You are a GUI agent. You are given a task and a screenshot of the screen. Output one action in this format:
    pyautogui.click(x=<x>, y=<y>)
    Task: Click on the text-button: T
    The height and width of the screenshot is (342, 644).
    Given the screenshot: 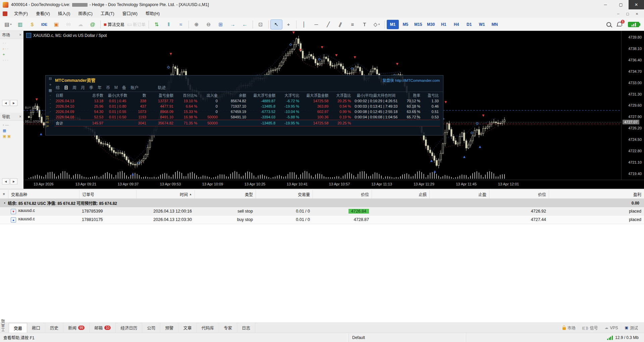 What is the action you would take?
    pyautogui.click(x=365, y=24)
    